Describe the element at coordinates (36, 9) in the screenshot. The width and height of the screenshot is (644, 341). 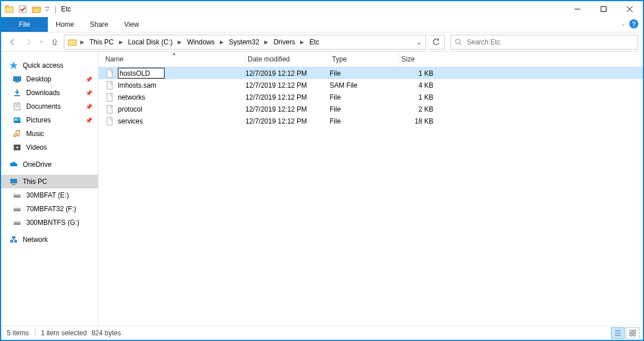
I see `folder-open-icon` at that location.